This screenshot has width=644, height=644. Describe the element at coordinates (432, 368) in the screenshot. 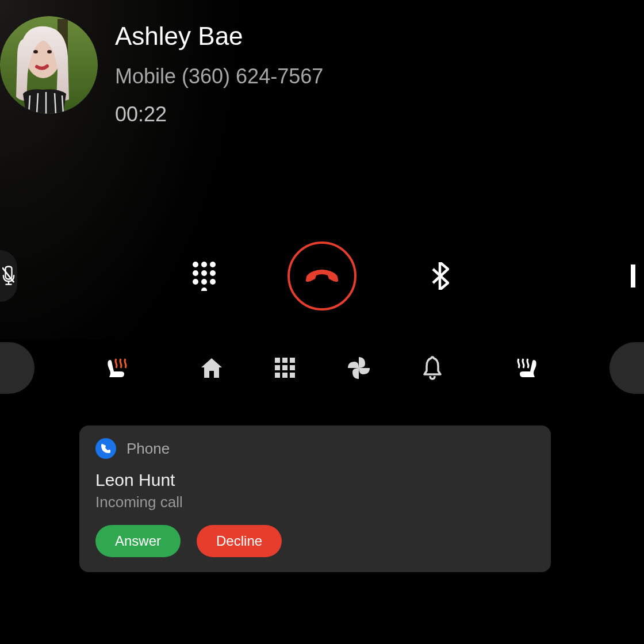

I see `bell-icon` at that location.